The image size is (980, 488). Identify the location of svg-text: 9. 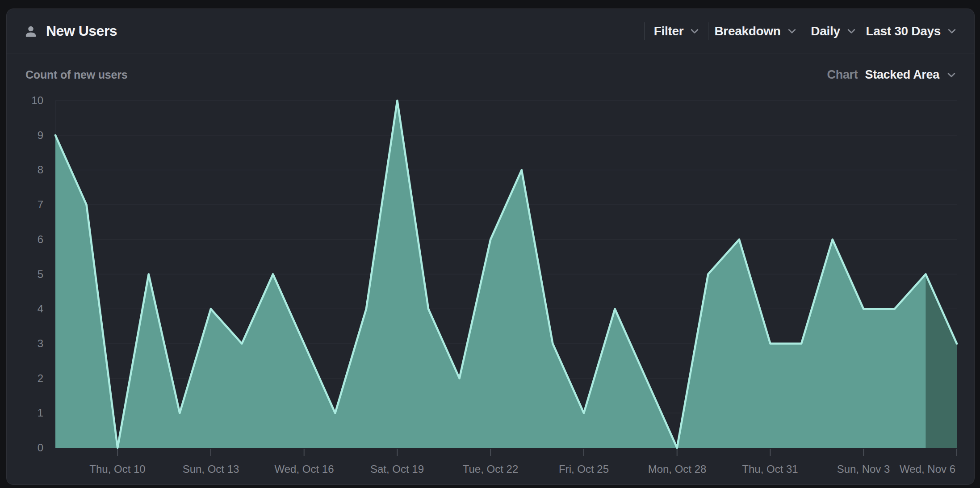
(40, 135).